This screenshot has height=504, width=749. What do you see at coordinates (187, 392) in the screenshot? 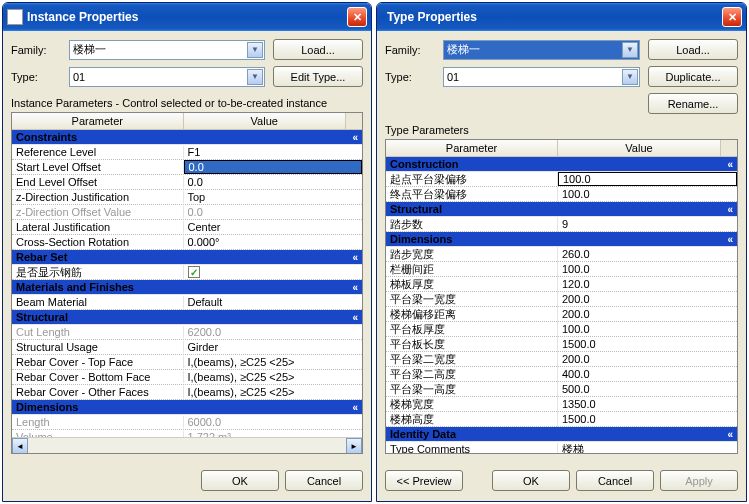
I see `table-row: Rebar Cover - Other FacesI,(beams), ≥C25…` at bounding box center [187, 392].